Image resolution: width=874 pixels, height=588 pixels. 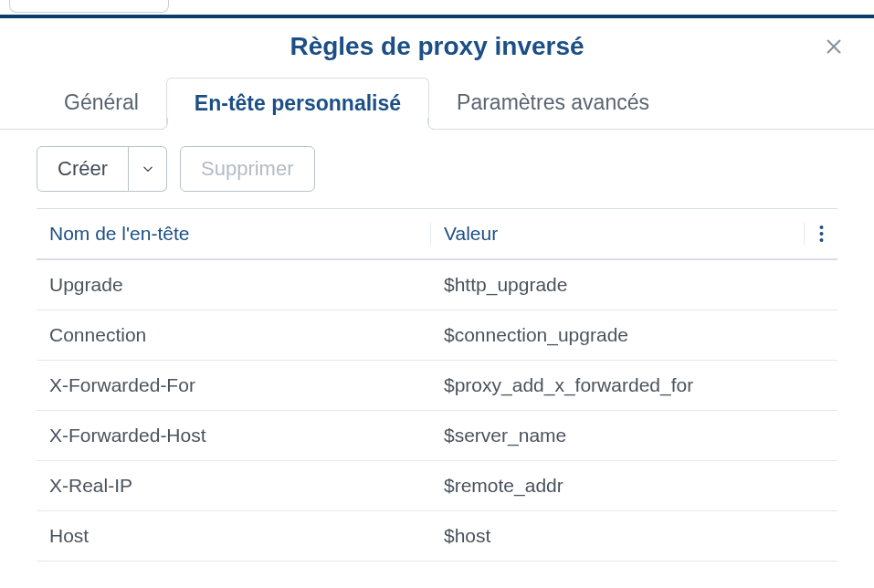 I want to click on table-row: X-Real-IP$remote_addr, so click(x=437, y=486).